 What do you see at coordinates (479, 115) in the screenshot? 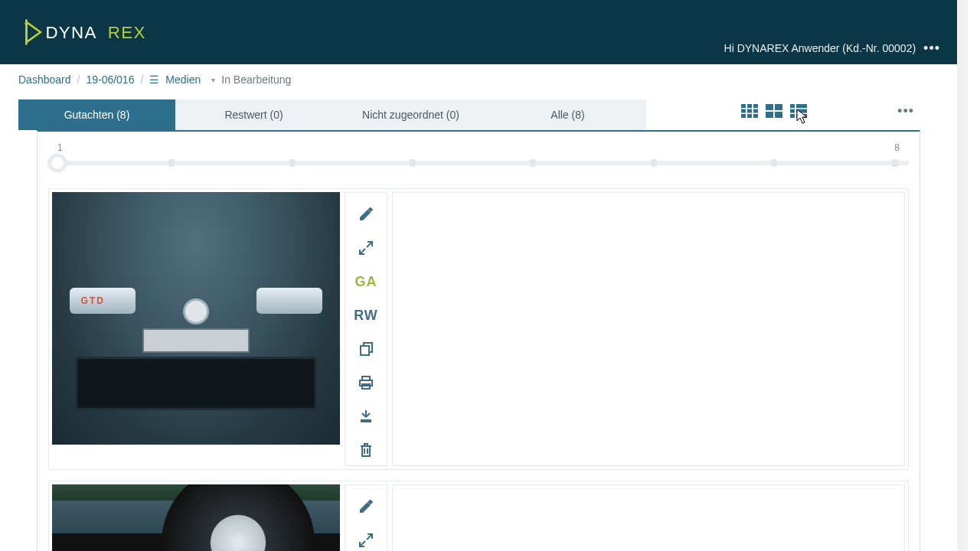
I see `tab-bar: Gutachten (8) Restwert (0) Nicht zugeord…` at bounding box center [479, 115].